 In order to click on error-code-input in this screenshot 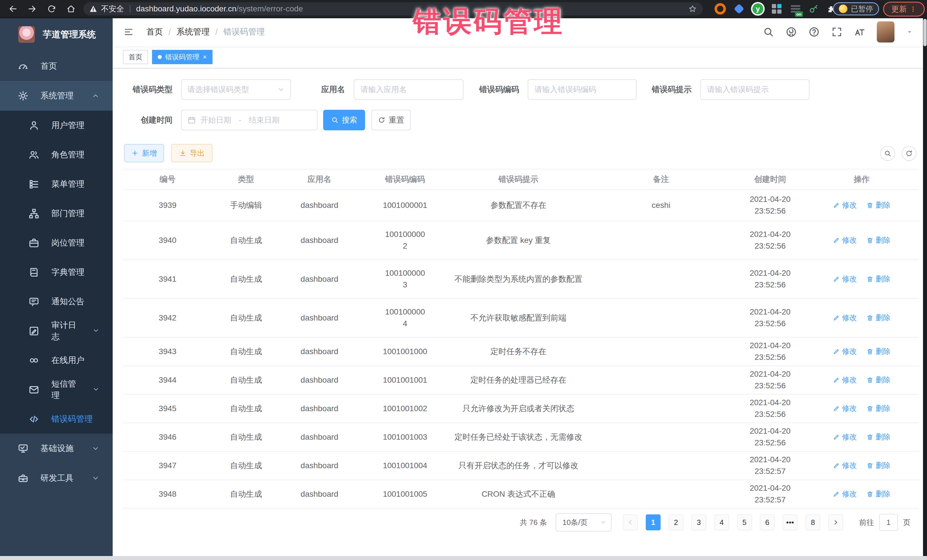, I will do `click(582, 90)`.